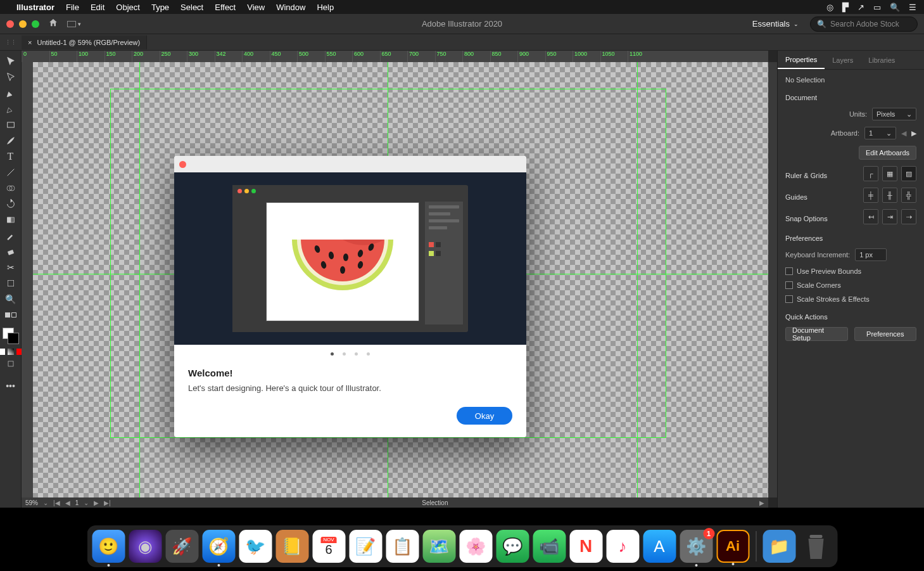 The width and height of the screenshot is (924, 571). Describe the element at coordinates (182, 546) in the screenshot. I see `dock-launchpad: 🚀` at that location.